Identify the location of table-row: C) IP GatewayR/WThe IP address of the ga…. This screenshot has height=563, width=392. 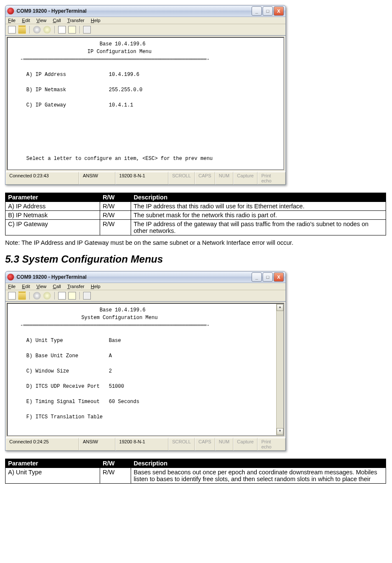
(196, 227).